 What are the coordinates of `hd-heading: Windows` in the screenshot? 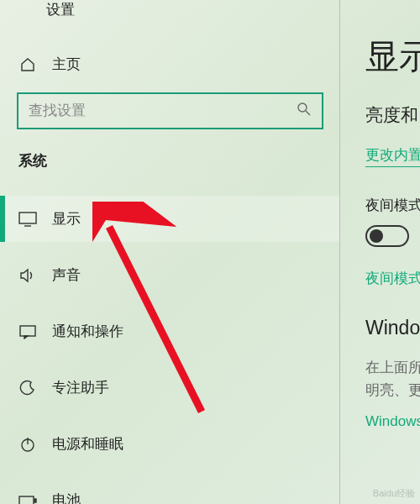 It's located at (393, 328).